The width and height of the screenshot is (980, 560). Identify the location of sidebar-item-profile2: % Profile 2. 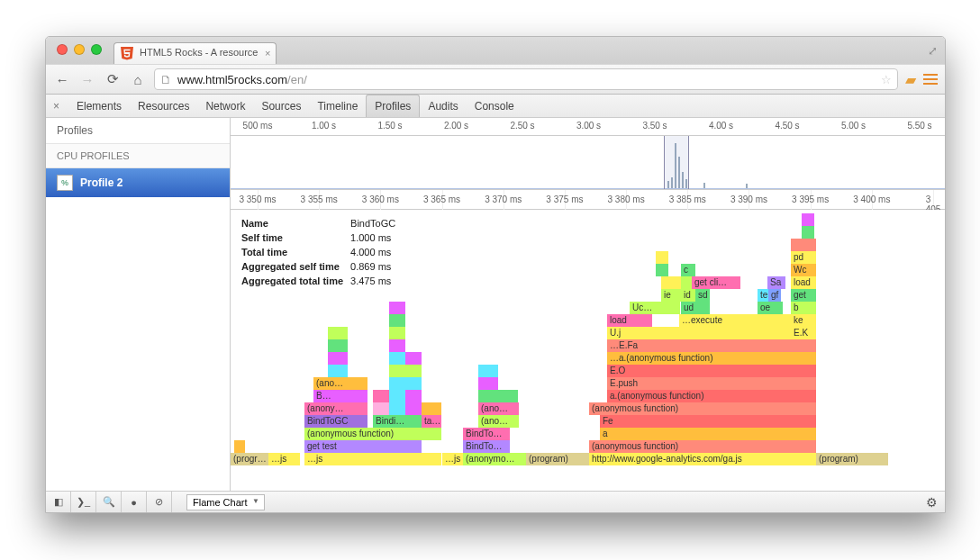
(138, 183).